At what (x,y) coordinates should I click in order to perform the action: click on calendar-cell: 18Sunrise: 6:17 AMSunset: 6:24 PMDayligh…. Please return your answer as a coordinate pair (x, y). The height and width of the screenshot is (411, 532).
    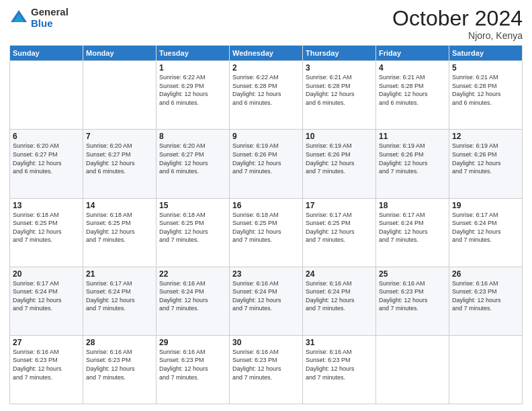
    Looking at the image, I should click on (412, 232).